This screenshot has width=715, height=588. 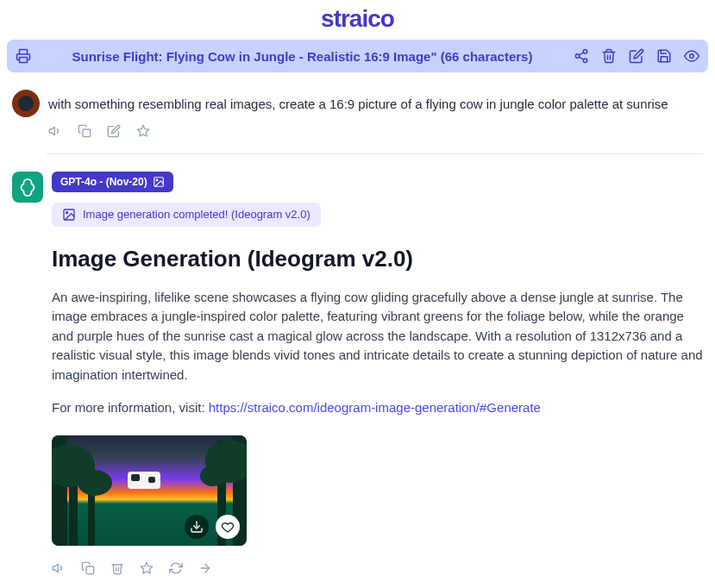 What do you see at coordinates (374, 153) in the screenshot?
I see `message-divider` at bounding box center [374, 153].